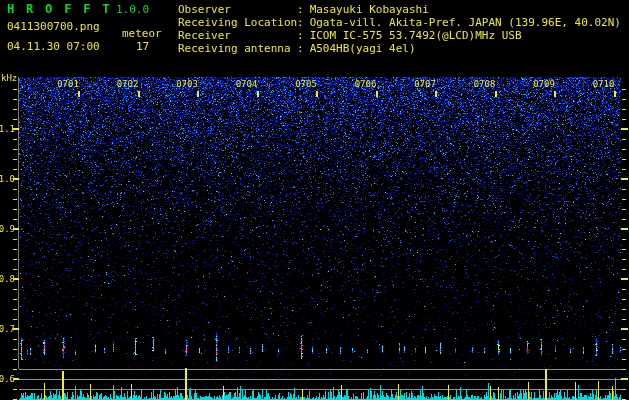 The image size is (629, 400). Describe the element at coordinates (238, 22) in the screenshot. I see `info-label: Receiving Location` at that location.